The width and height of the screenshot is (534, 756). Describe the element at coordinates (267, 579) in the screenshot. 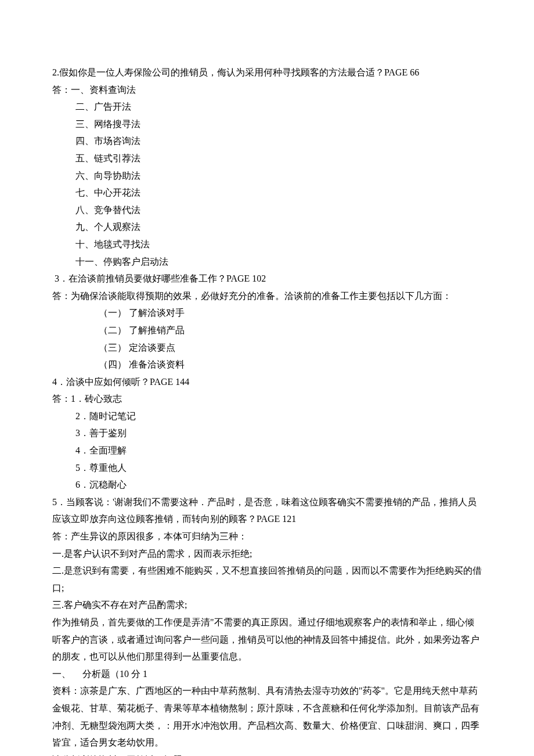

I see `q5-item: 二.是意识到有需要，有些困难不能购买，又不想直接回答推销员的问题，因而以不需要作…` at that location.